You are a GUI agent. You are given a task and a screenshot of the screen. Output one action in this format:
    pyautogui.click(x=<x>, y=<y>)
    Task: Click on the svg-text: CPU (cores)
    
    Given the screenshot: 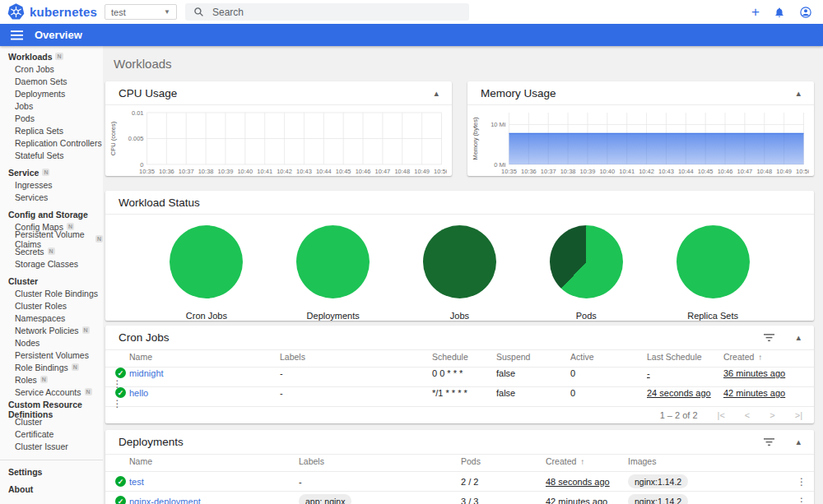 What is the action you would take?
    pyautogui.click(x=114, y=138)
    